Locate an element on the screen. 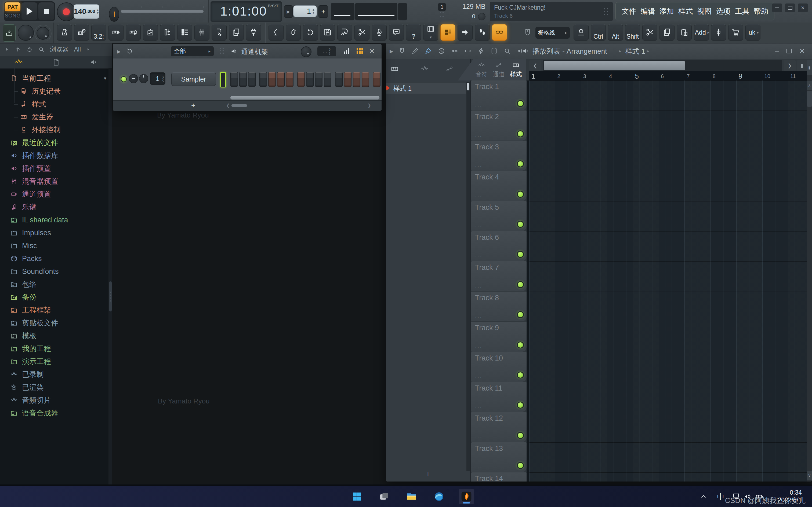 Image resolution: width=812 pixels, height=507 pixels. scroll-corner-button: ▮ is located at coordinates (802, 66).